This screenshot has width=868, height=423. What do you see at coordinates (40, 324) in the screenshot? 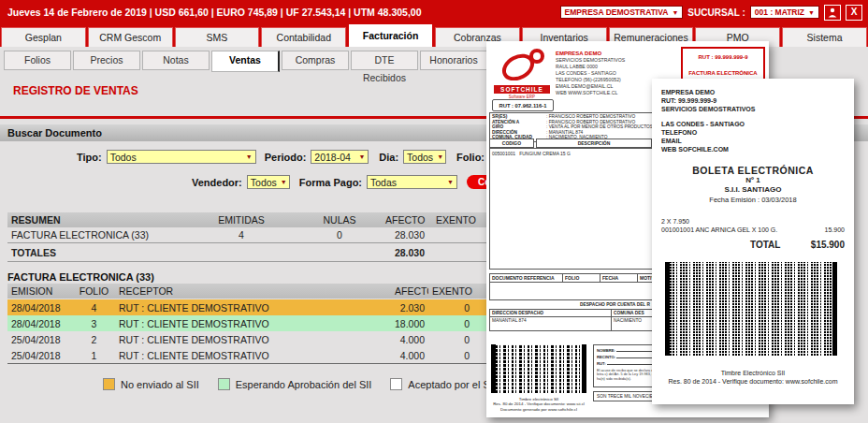
I see `row-emision: 28/04/2018` at bounding box center [40, 324].